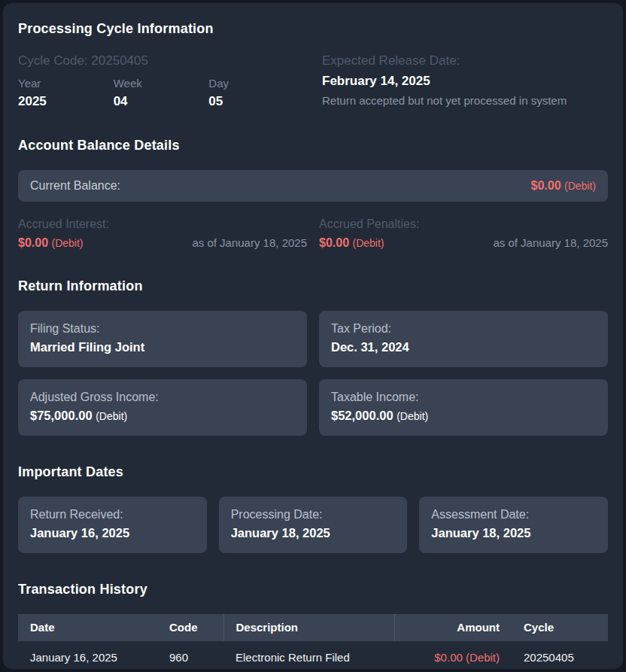  Describe the element at coordinates (75, 186) in the screenshot. I see `current-balance-label: Current Balance:` at that location.